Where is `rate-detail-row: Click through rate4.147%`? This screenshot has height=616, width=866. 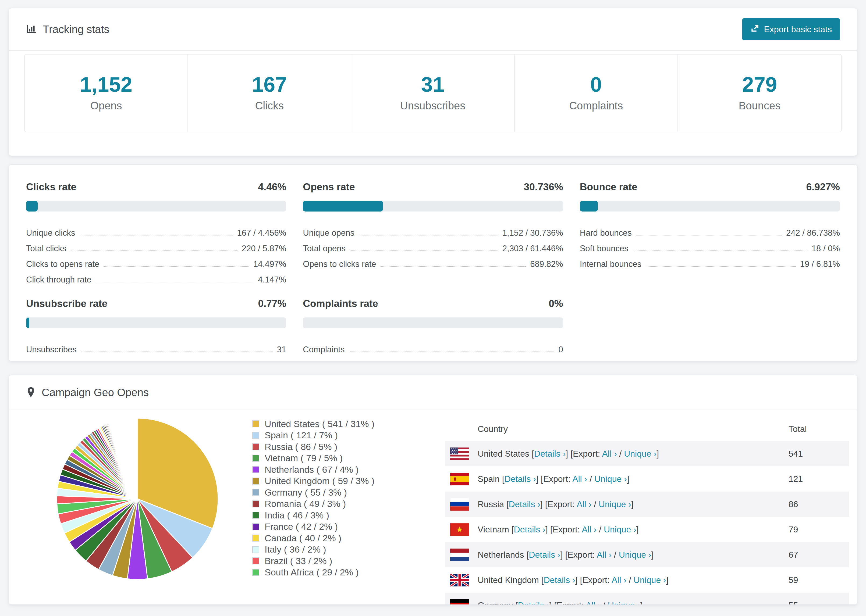
rate-detail-row: Click through rate4.147% is located at coordinates (156, 277).